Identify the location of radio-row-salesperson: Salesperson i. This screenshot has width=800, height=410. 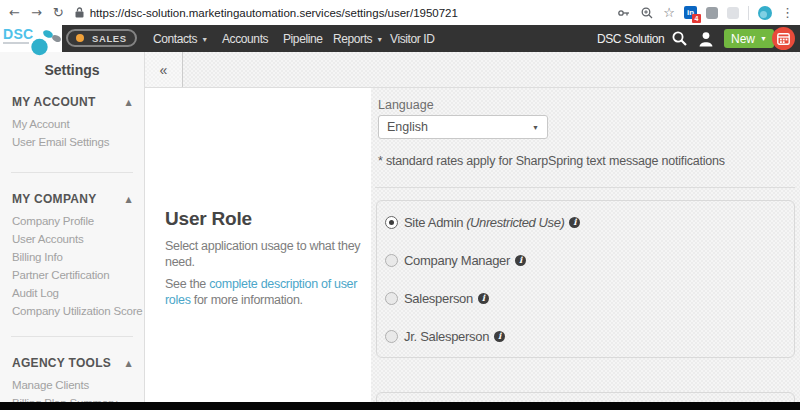
(586, 298).